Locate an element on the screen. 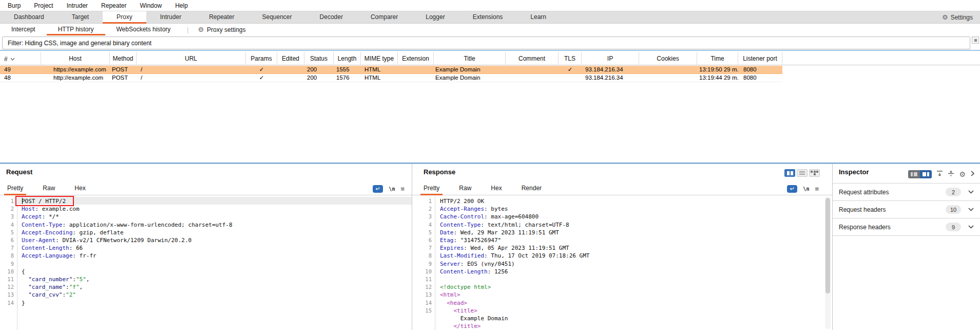 This screenshot has width=980, height=330. count-badge: 9 is located at coordinates (953, 227).